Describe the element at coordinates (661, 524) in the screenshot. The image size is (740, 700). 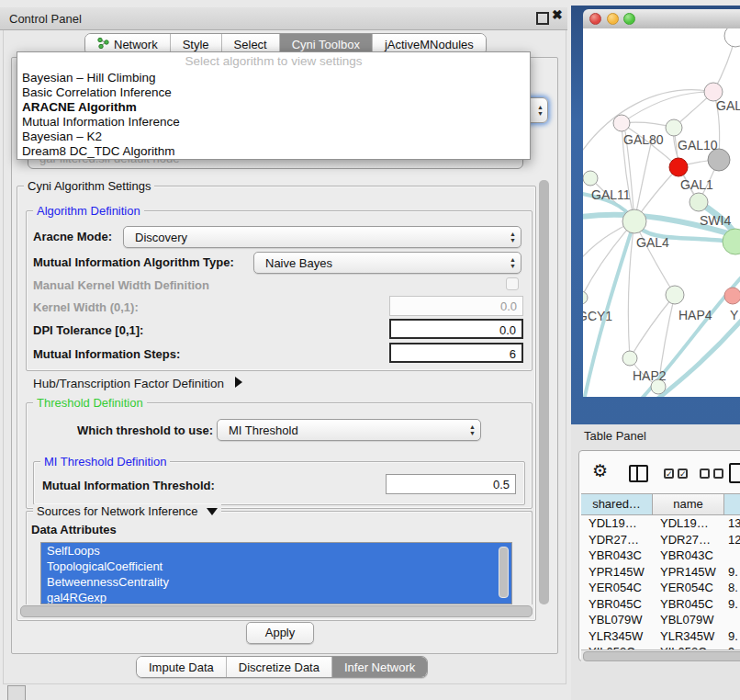
I see `table-row: YDL19…YDL19…13` at that location.